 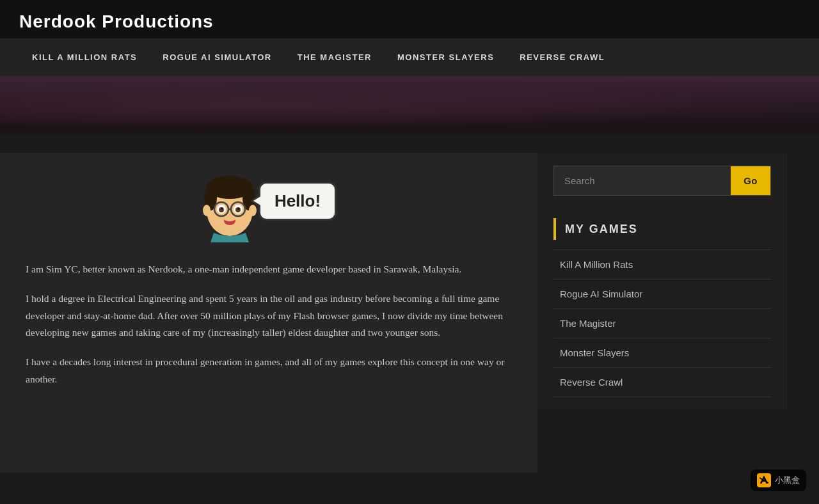 What do you see at coordinates (410, 105) in the screenshot?
I see `hero-banner` at bounding box center [410, 105].